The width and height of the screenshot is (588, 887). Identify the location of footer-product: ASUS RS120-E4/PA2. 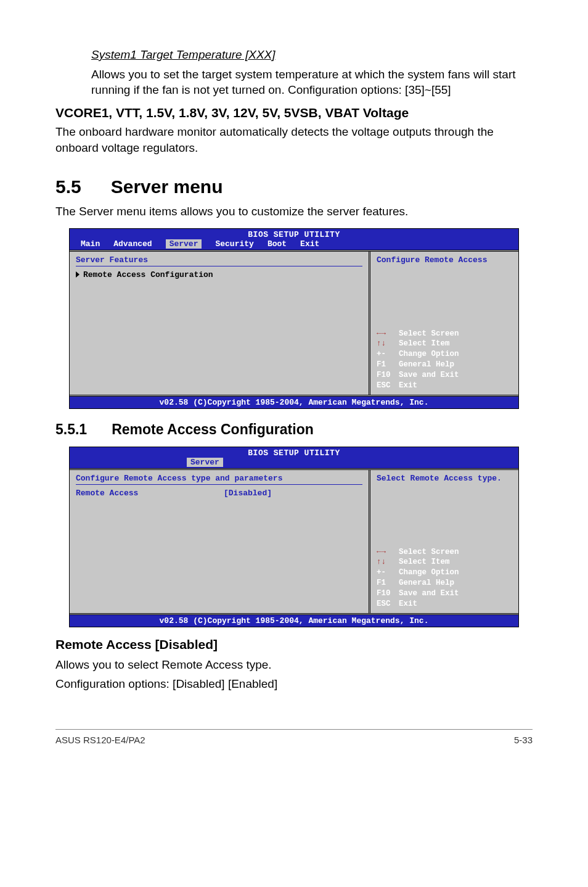
(100, 740).